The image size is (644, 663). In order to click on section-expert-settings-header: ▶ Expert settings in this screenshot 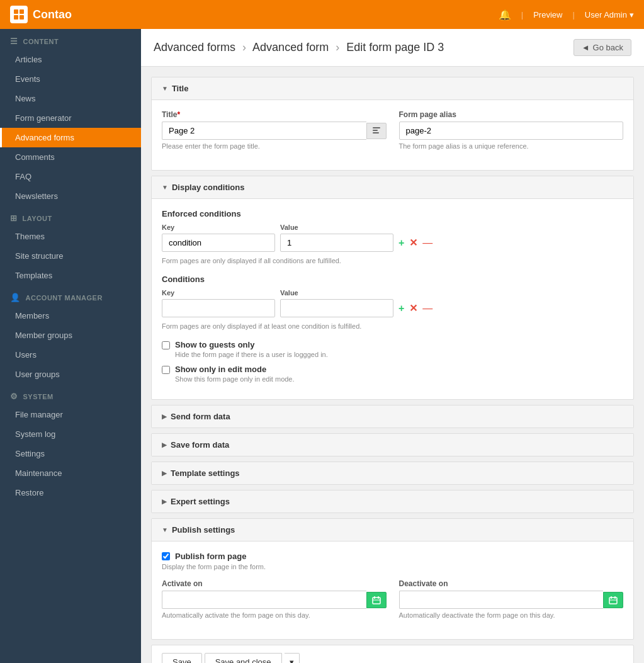, I will do `click(393, 501)`.